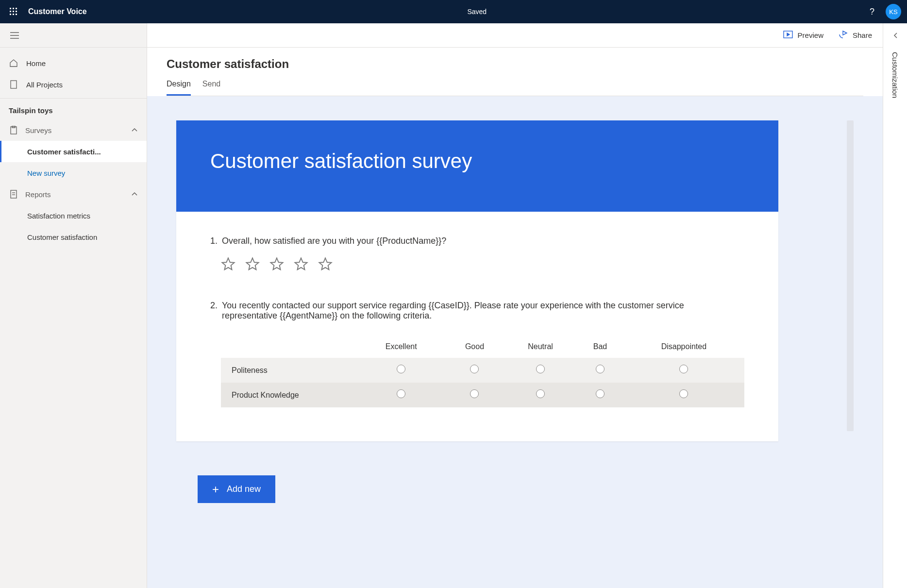  What do you see at coordinates (64, 151) in the screenshot?
I see `sidebar-item-label: Customer satisfacti...` at bounding box center [64, 151].